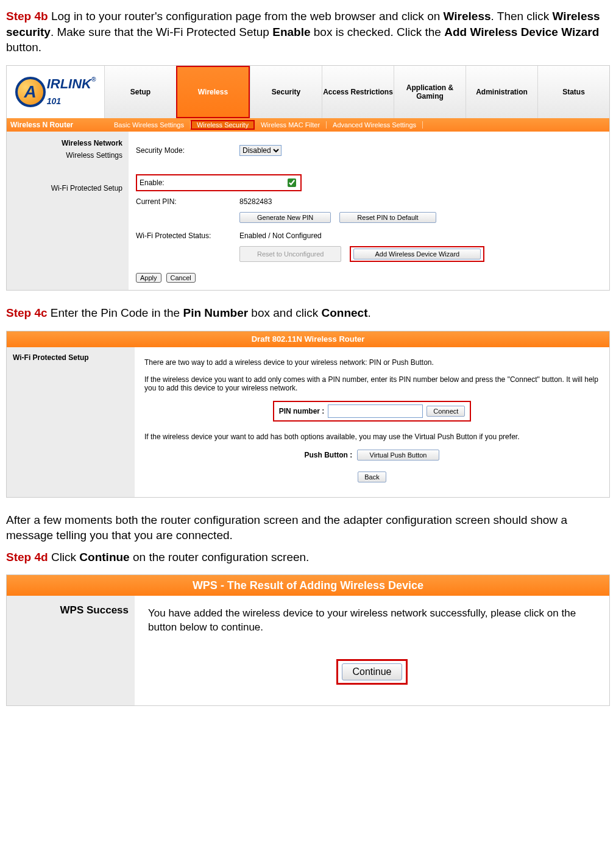 This screenshot has height=865, width=616. I want to click on side-wireless-network: Wireless Network, so click(68, 143).